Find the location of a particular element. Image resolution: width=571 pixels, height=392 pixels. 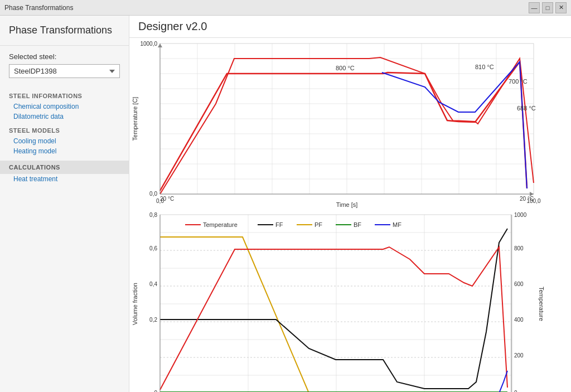

steel-info-title: STEEL INFORMATIONS is located at coordinates (65, 96).